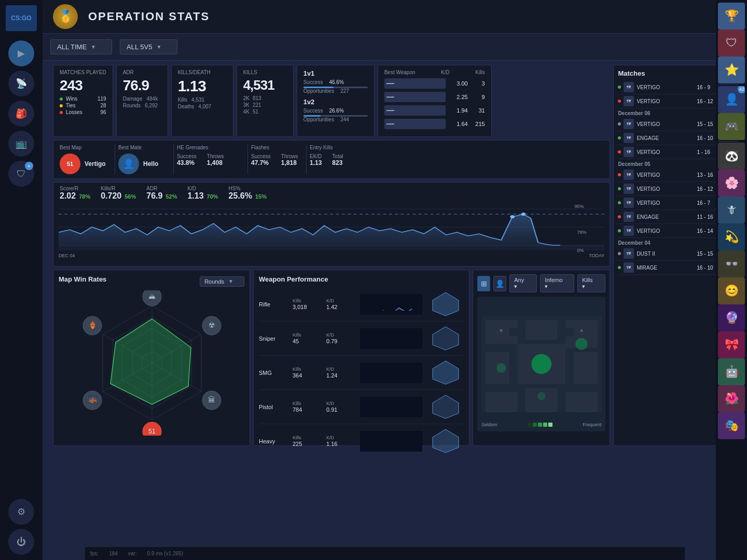  What do you see at coordinates (202, 189) in the screenshot?
I see `graph-kd-label: K/D` at bounding box center [202, 189].